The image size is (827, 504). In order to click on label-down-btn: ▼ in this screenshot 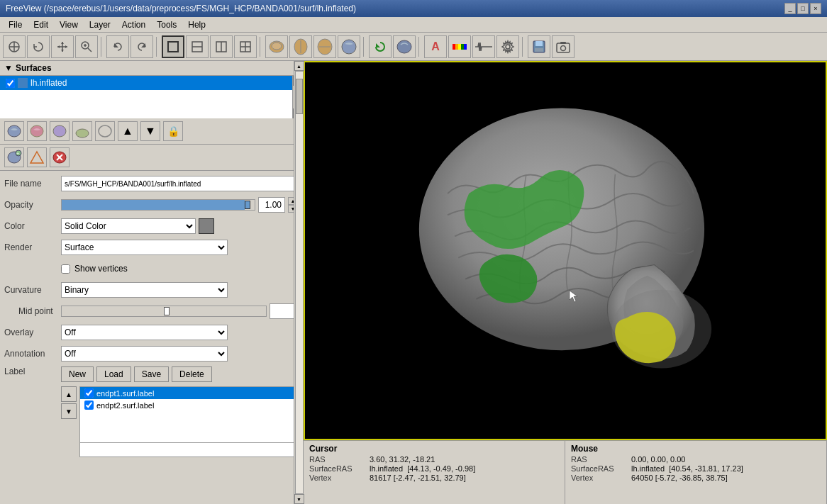, I will do `click(69, 411)`.